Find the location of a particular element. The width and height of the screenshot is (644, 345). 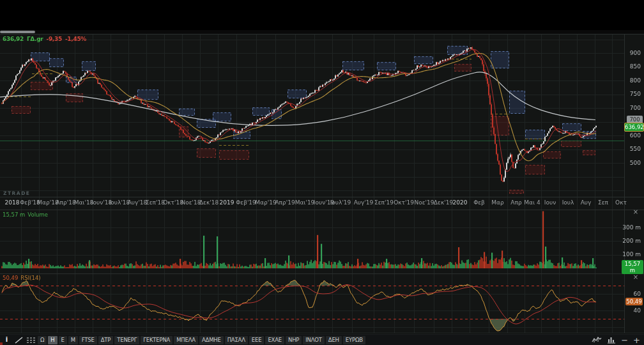

volume-tick-label: 200 m is located at coordinates (625, 241).